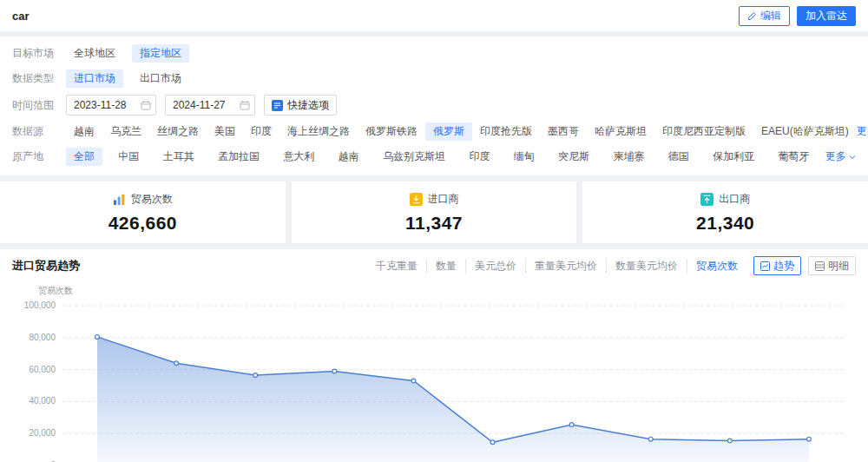  What do you see at coordinates (766, 266) in the screenshot?
I see `trend-chart-icon` at bounding box center [766, 266].